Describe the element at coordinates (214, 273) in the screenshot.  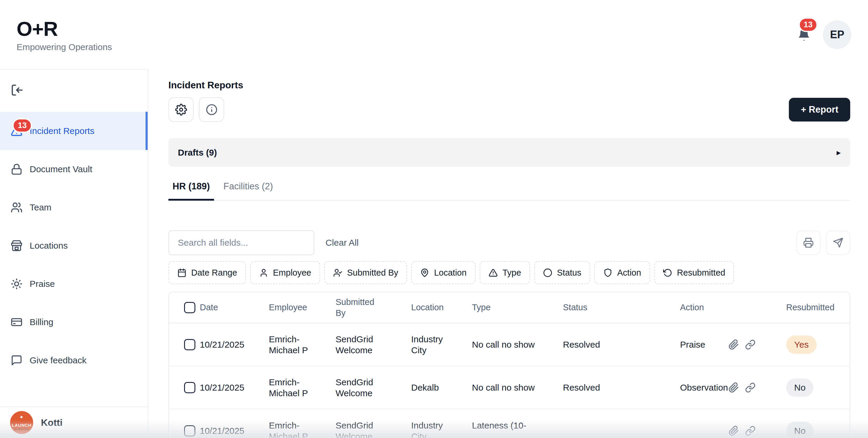
I see `filter-label: Date Range` at that location.